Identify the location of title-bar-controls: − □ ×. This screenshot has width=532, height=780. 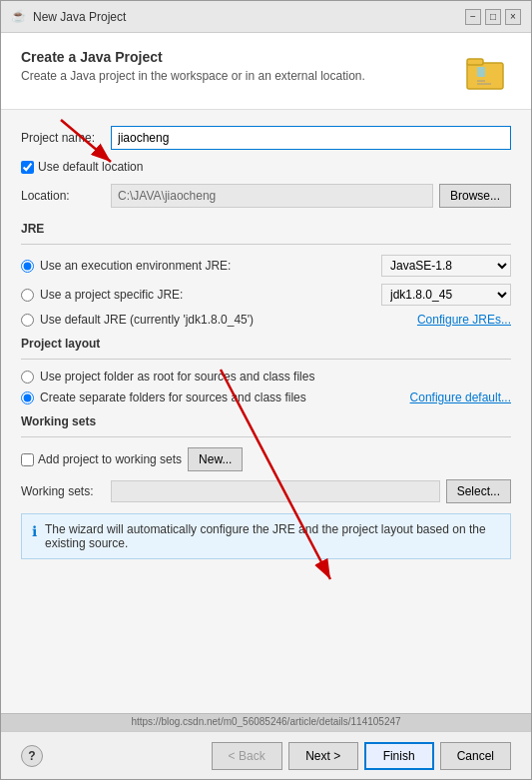
(493, 17).